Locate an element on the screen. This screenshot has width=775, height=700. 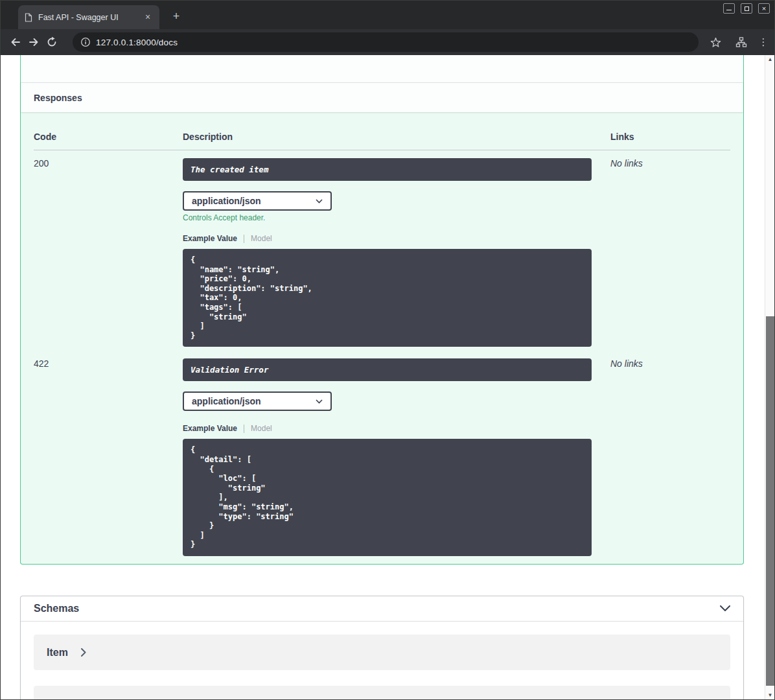
response-description: Validation Error is located at coordinates (388, 369).